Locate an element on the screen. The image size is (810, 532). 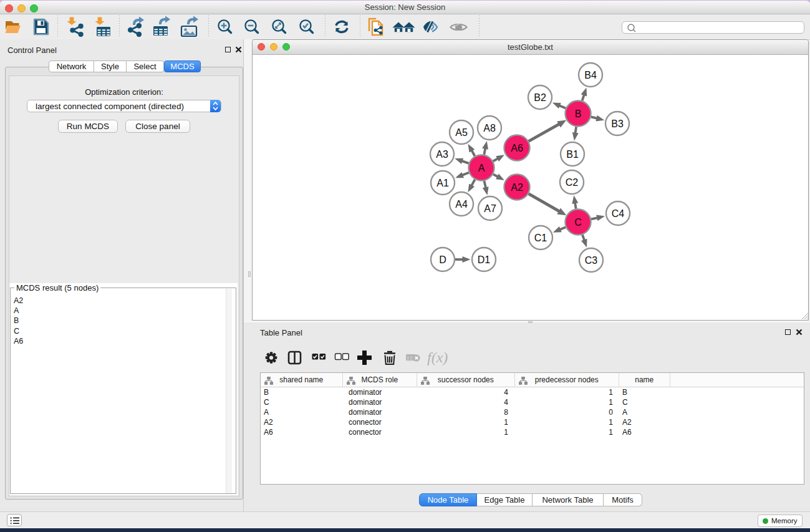
svg-text: A7 is located at coordinates (490, 208).